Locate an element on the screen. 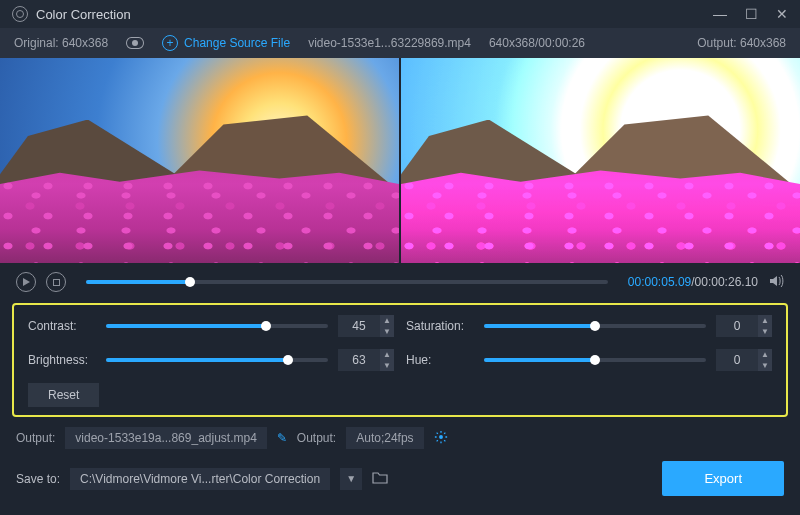 The width and height of the screenshot is (800, 515). timecode: 00:00:05.09/00:00:26.10 is located at coordinates (693, 282).